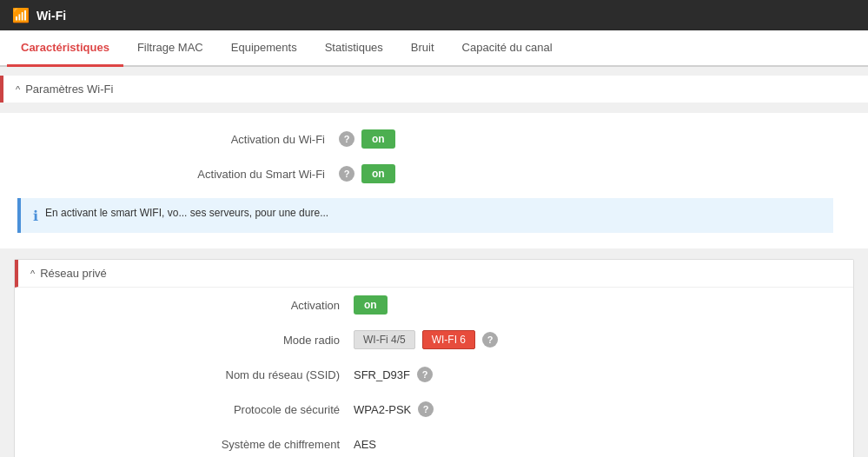 The image size is (868, 457). Describe the element at coordinates (594, 374) in the screenshot. I see `ssid-value: SFR_D93F ?` at that location.